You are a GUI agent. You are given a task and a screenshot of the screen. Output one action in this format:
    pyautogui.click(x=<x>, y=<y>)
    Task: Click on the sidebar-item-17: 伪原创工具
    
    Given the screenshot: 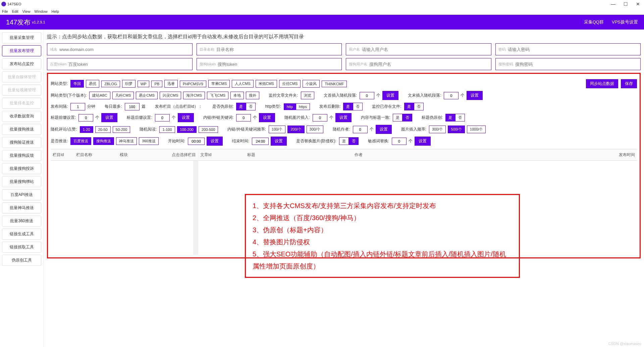 What is the action you would take?
    pyautogui.click(x=21, y=260)
    